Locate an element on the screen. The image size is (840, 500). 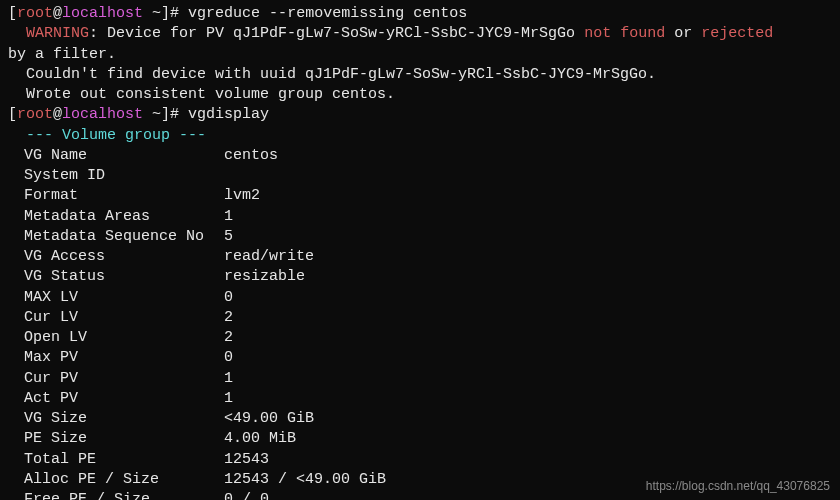
vg-sysid-row: System ID is located at coordinates (420, 176).